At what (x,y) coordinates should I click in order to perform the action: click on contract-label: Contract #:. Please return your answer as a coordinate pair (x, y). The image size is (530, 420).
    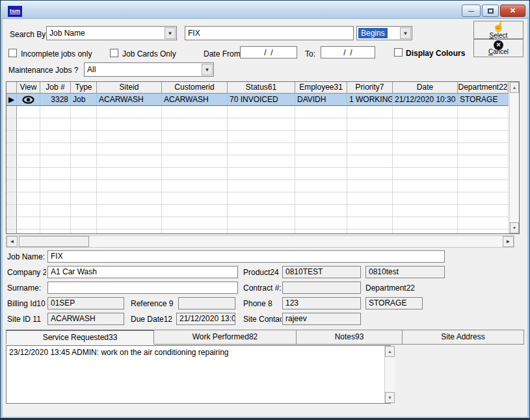
    Looking at the image, I should click on (263, 288).